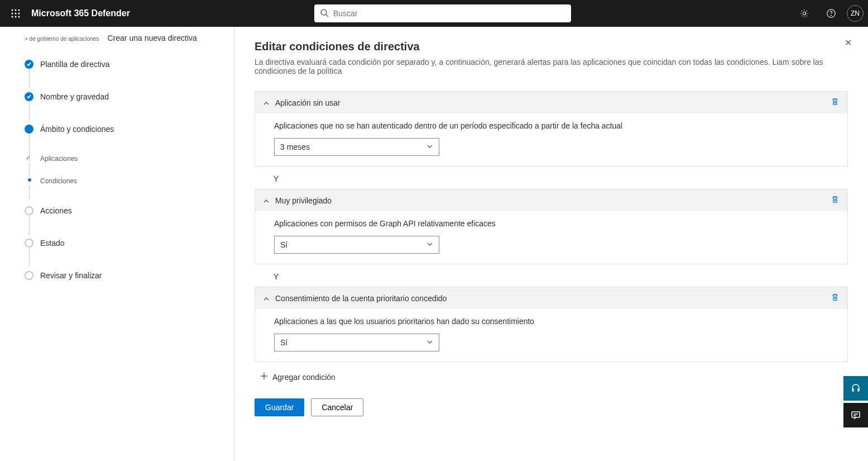 Image resolution: width=868 pixels, height=461 pixels. Describe the element at coordinates (264, 377) in the screenshot. I see `plus-icon` at that location.